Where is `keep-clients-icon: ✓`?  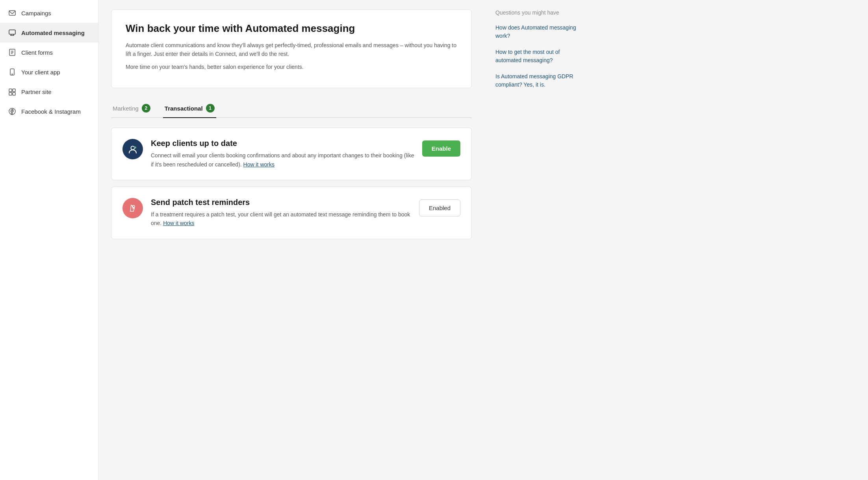
keep-clients-icon: ✓ is located at coordinates (133, 149).